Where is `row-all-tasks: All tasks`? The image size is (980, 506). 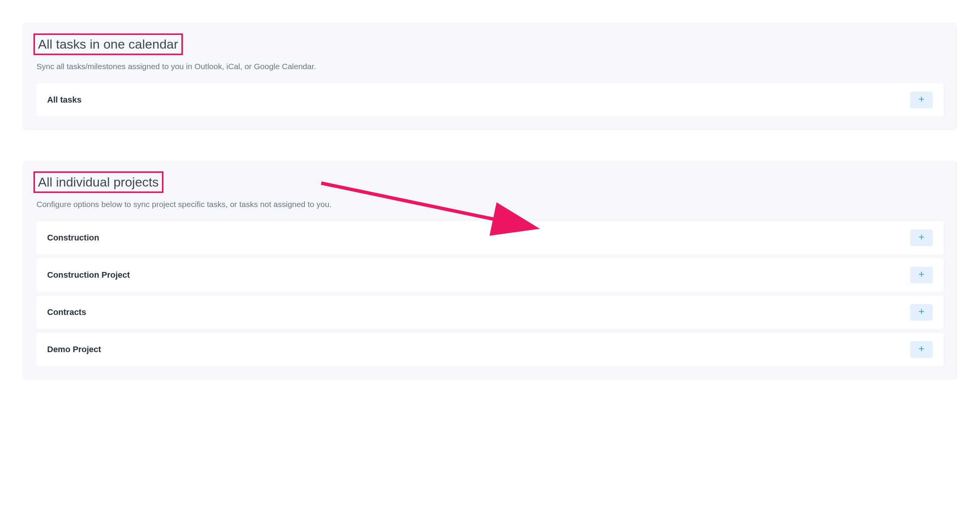
row-all-tasks: All tasks is located at coordinates (490, 100).